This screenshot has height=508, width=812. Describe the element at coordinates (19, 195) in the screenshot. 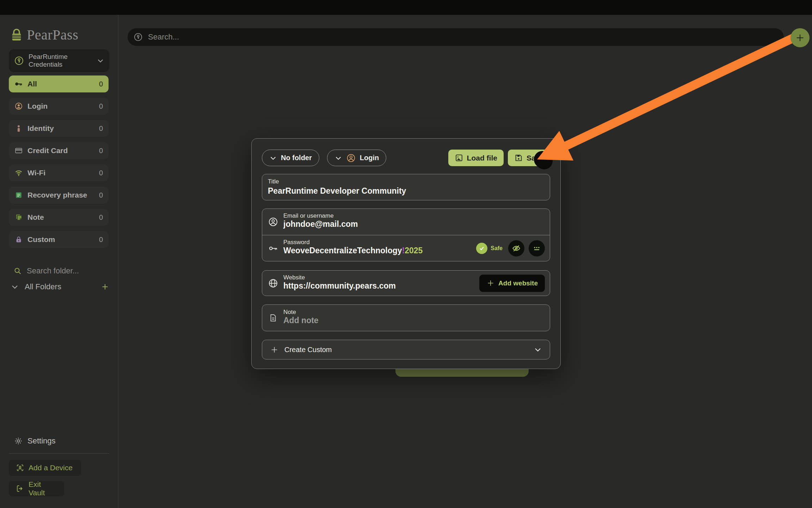

I see `list-document-icon` at that location.